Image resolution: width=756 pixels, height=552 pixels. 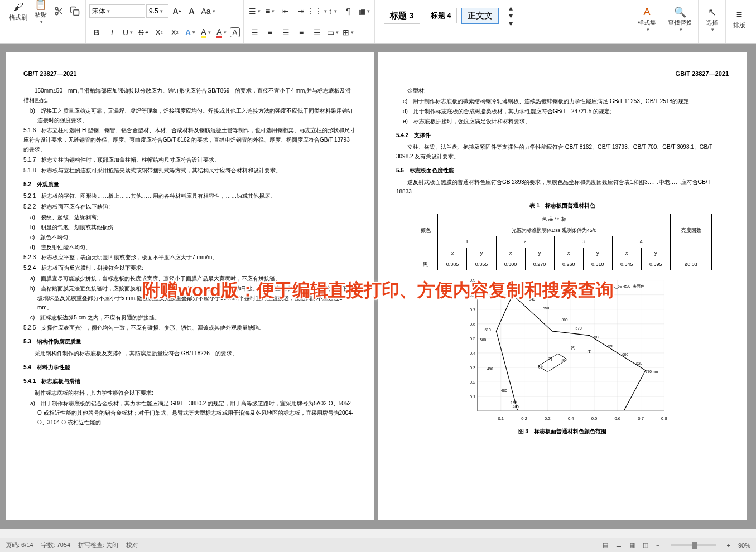 I want to click on heading: 5.4.2 支撑件, so click(x=562, y=135).